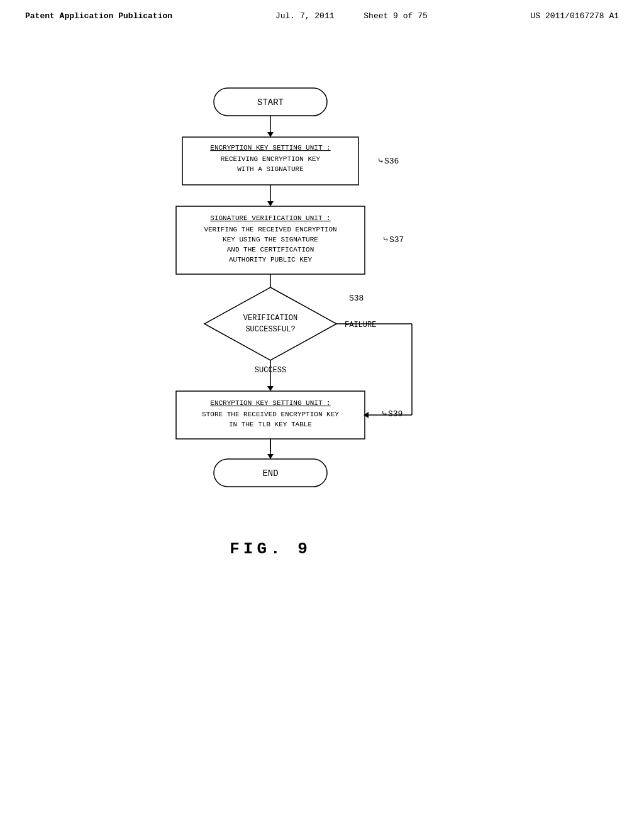 This screenshot has width=644, height=830. What do you see at coordinates (322, 10) in the screenshot?
I see `page-header: Patent Application Publication Jul. 7, 2…` at bounding box center [322, 10].